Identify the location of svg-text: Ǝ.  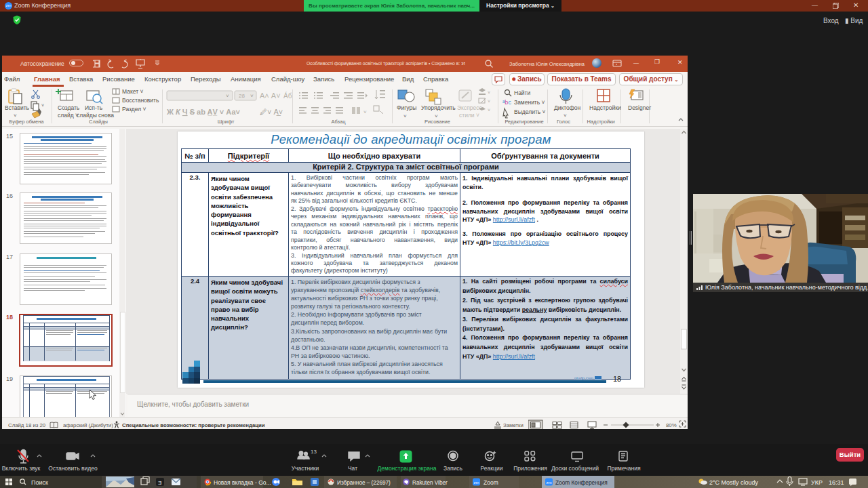
(160, 483).